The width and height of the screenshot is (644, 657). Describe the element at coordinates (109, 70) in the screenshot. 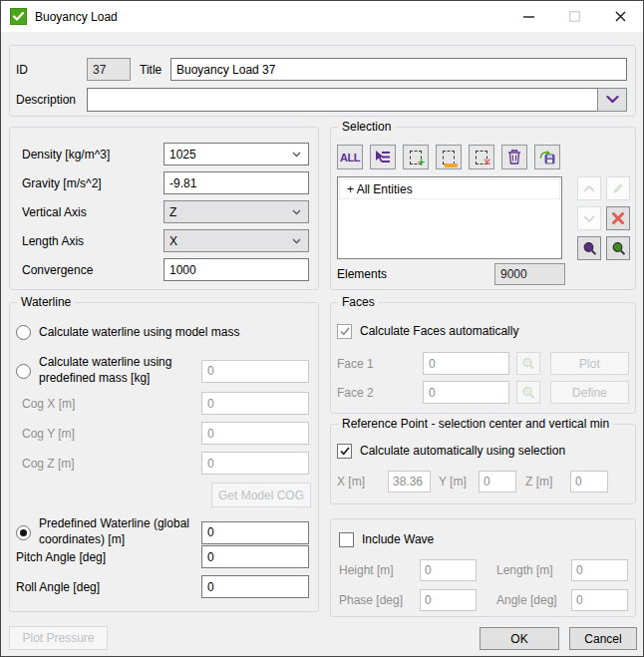

I see `id-field` at that location.